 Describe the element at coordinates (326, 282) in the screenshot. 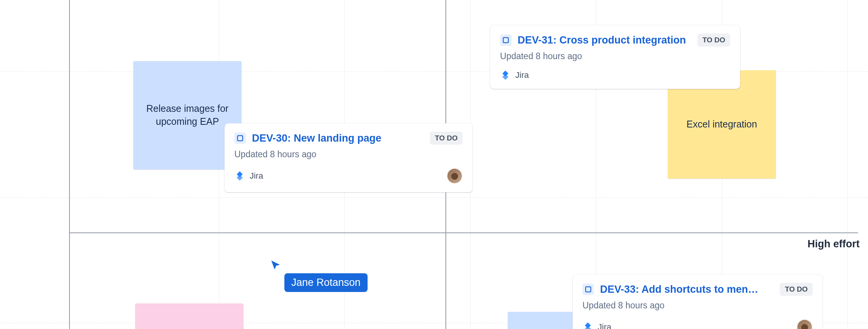

I see `presence-user-name: Jane Rotanson` at that location.